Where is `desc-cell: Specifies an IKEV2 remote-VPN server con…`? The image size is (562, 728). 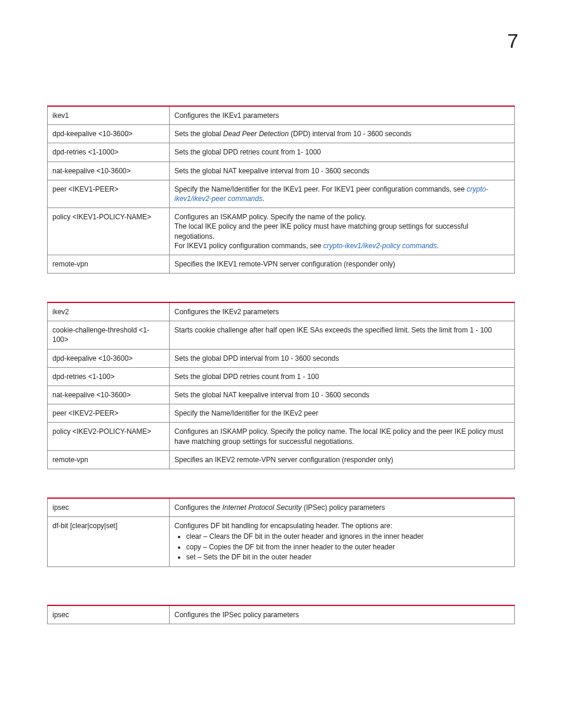
desc-cell: Specifies an IKEV2 remote-VPN server con… is located at coordinates (342, 460).